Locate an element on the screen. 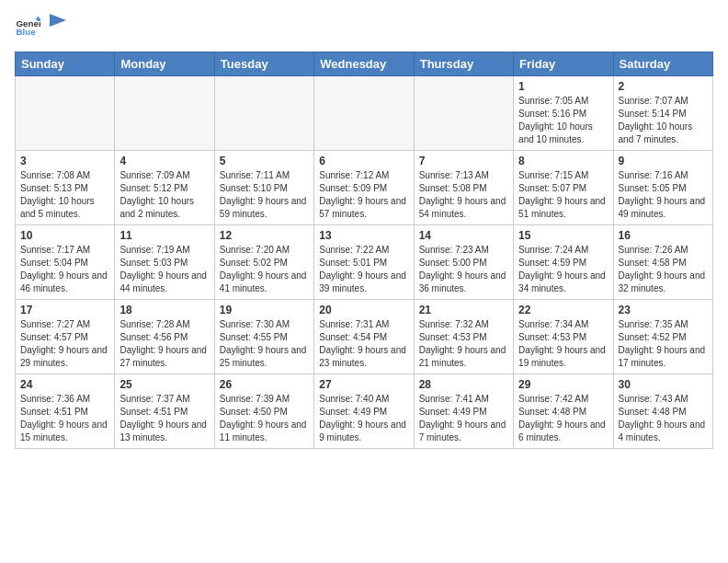  calendar-week-row: 3Sunrise: 7:08 AM Sunset: 5:13 PM Daylig… is located at coordinates (364, 188).